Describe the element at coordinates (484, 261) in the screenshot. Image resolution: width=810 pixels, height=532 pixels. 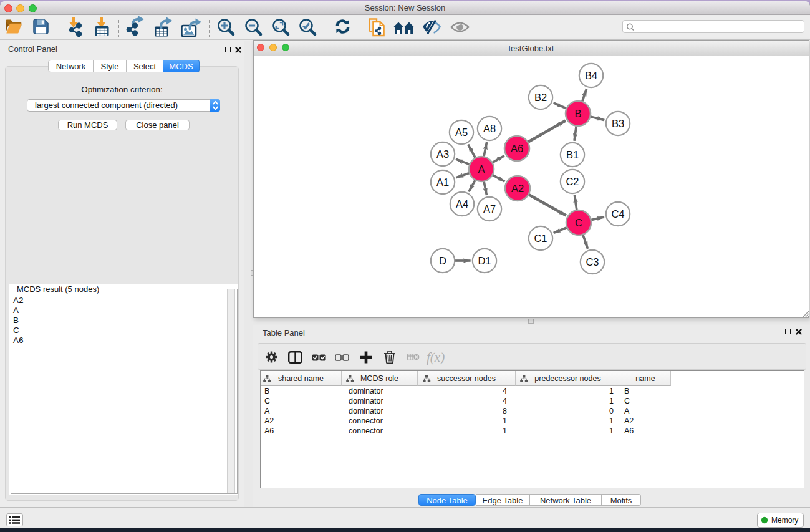
I see `svg-text: D1` at that location.